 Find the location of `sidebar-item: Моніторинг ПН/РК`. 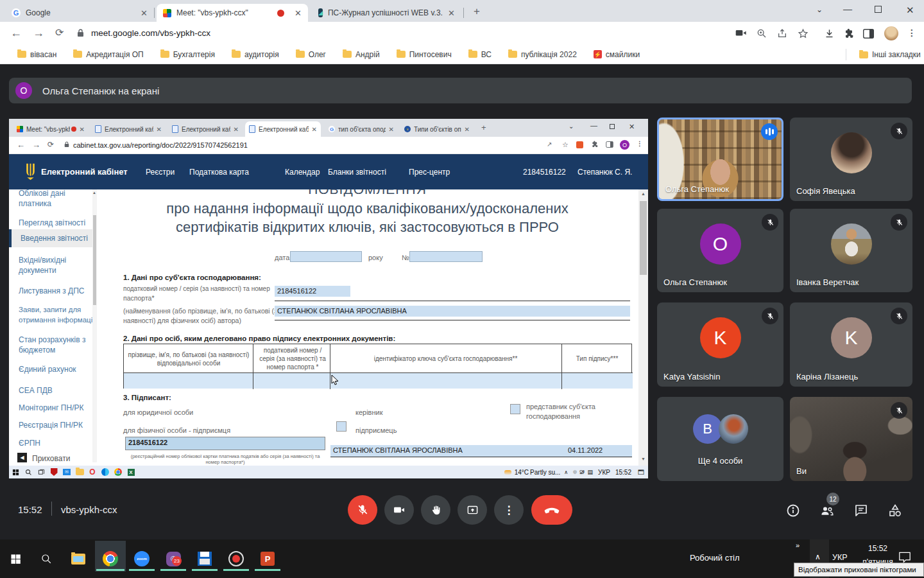

sidebar-item: Моніторинг ПН/РК is located at coordinates (56, 408).